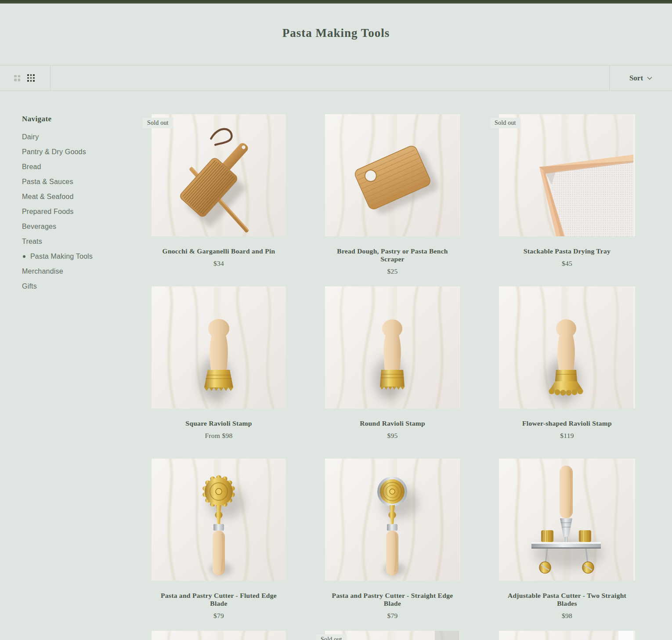 This screenshot has width=672, height=640. What do you see at coordinates (77, 242) in the screenshot?
I see `sidebar-item-treats: Treats` at bounding box center [77, 242].